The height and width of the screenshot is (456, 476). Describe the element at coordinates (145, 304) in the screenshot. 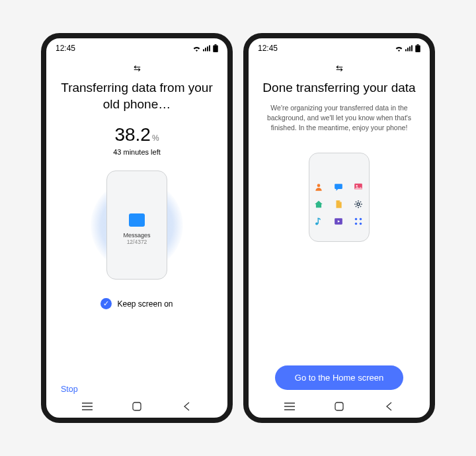

I see `keep-screen-label: Keep screen on` at that location.